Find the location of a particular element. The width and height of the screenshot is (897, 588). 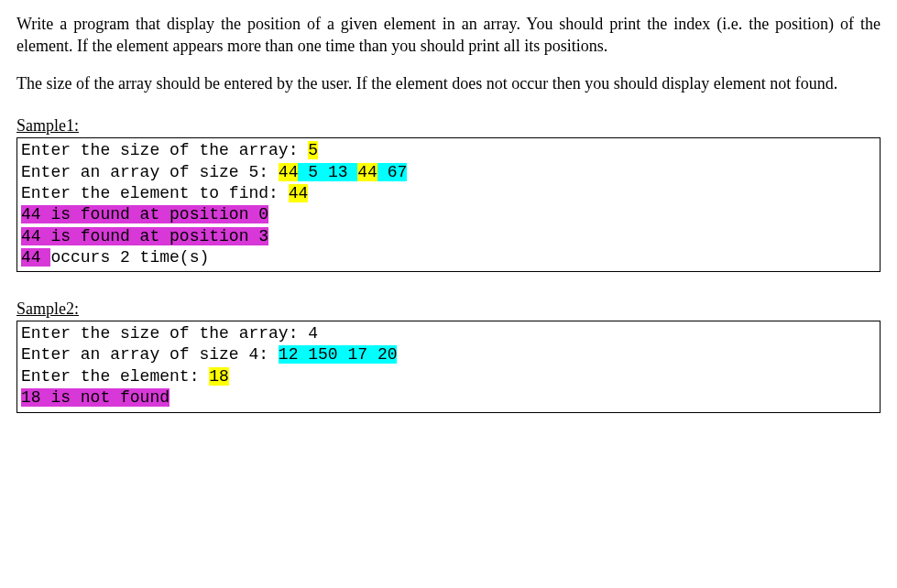

sample1-line2-v4: 44 is located at coordinates (367, 172).